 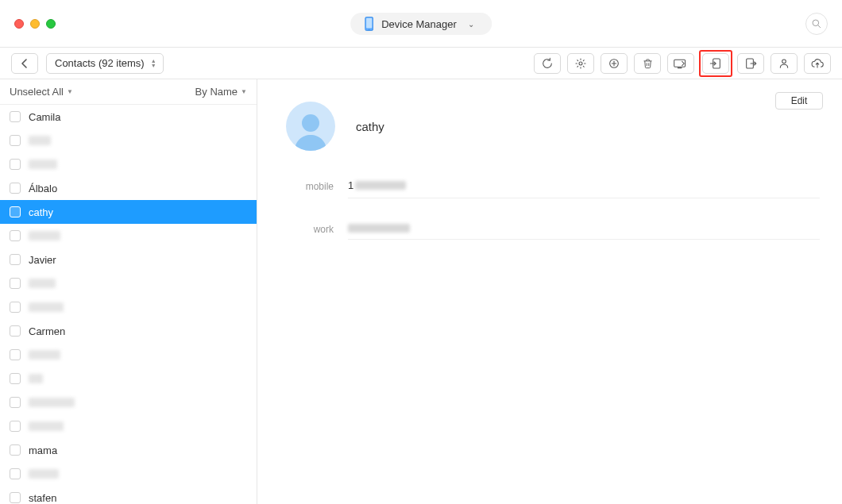 What do you see at coordinates (311, 126) in the screenshot?
I see `avatar` at bounding box center [311, 126].